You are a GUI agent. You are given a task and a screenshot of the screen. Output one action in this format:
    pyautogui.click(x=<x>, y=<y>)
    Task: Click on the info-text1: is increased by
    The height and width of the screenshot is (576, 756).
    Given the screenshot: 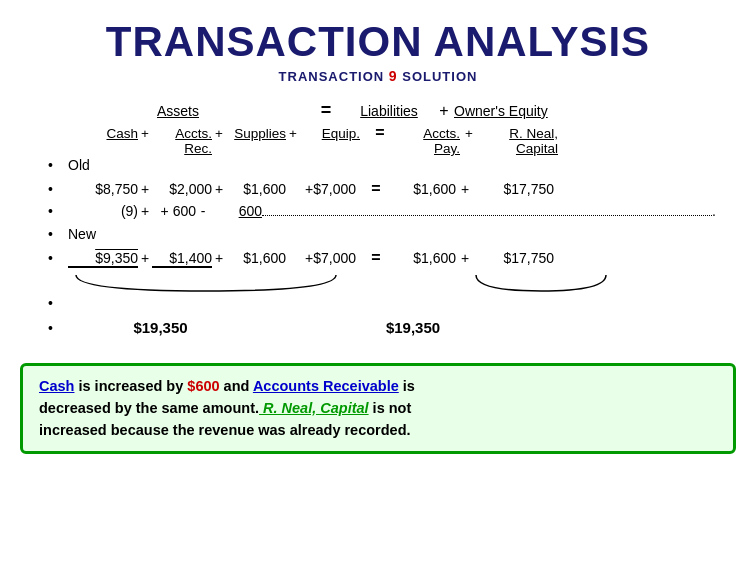 What is the action you would take?
    pyautogui.click(x=130, y=386)
    